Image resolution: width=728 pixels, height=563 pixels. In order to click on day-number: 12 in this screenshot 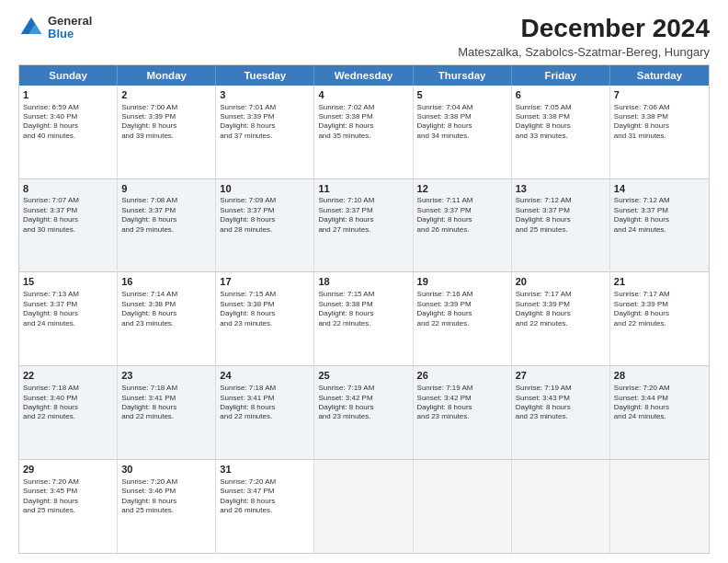, I will do `click(462, 190)`.